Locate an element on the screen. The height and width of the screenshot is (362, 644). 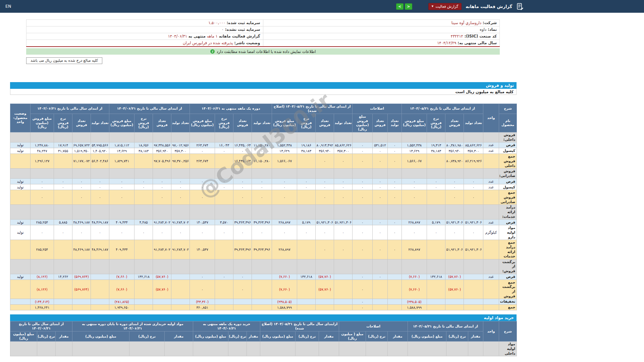
cell: (۱۴۴,۶۱۴) is located at coordinates (42, 302).